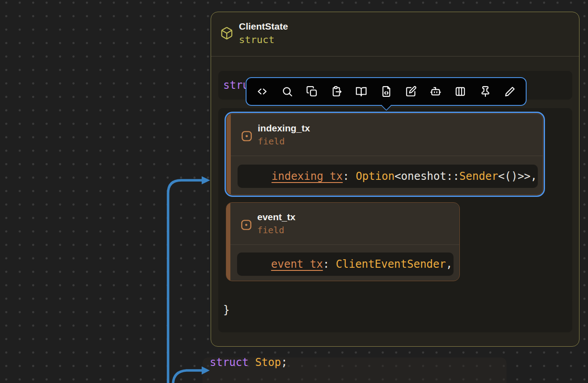 This screenshot has width=588, height=383. I want to click on field-name: event_tx, so click(276, 217).